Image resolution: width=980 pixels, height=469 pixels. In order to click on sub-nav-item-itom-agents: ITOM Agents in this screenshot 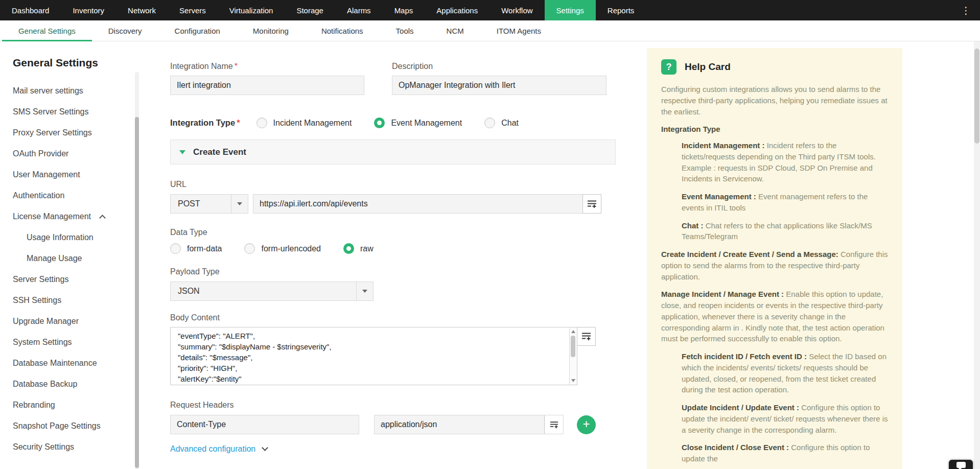, I will do `click(519, 31)`.